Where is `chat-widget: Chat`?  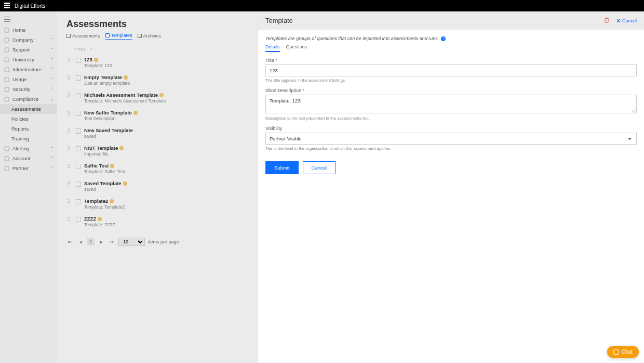
chat-widget: Chat is located at coordinates (623, 352).